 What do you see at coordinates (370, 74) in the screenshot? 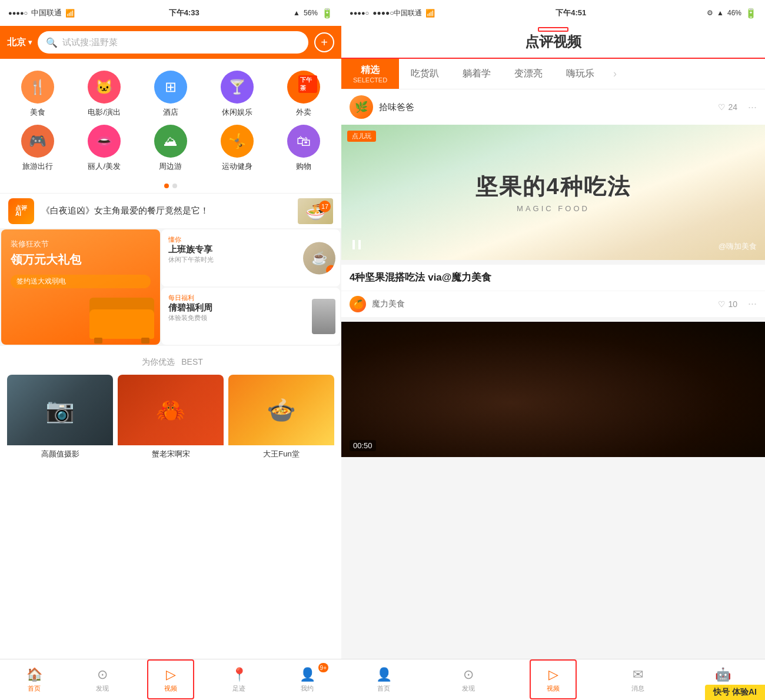
I see `tab-selected-inner: 精选 SELECTED` at bounding box center [370, 74].